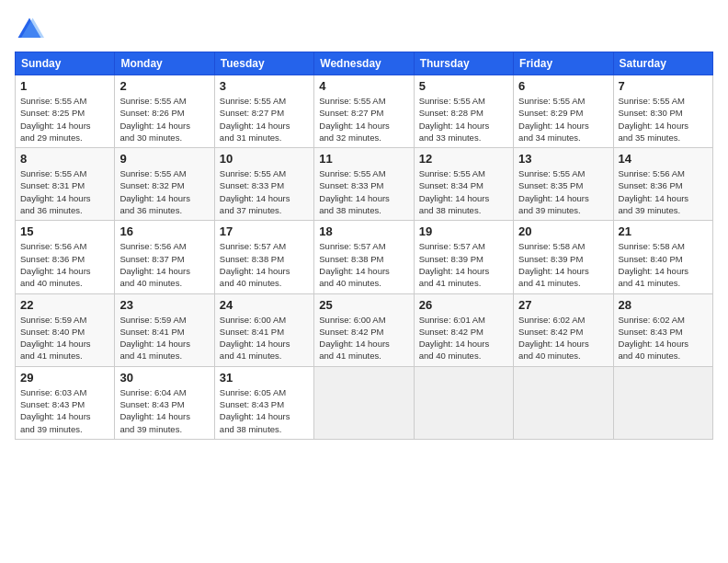  Describe the element at coordinates (165, 258) in the screenshot. I see `calendar-cell: 16 Sunrise: 5:56 AM Sunset: 8:37 PM Dayl…` at that location.